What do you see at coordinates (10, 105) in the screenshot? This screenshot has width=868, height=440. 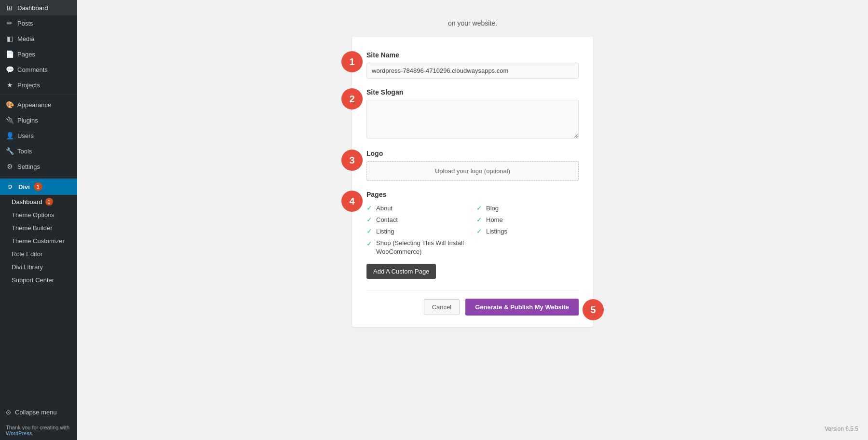 I see `appearance-icon: 🎨` at bounding box center [10, 105].